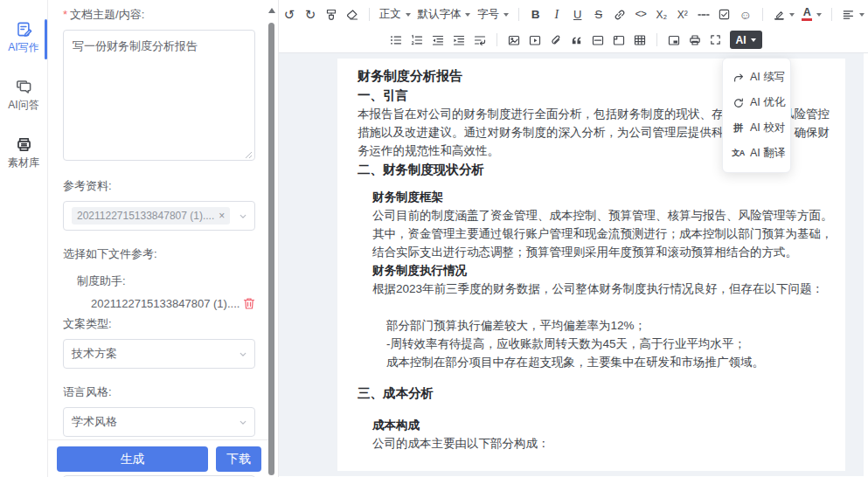 This screenshot has width=868, height=477. What do you see at coordinates (738, 128) in the screenshot?
I see `ai-proofread-icon: 拼` at bounding box center [738, 128].